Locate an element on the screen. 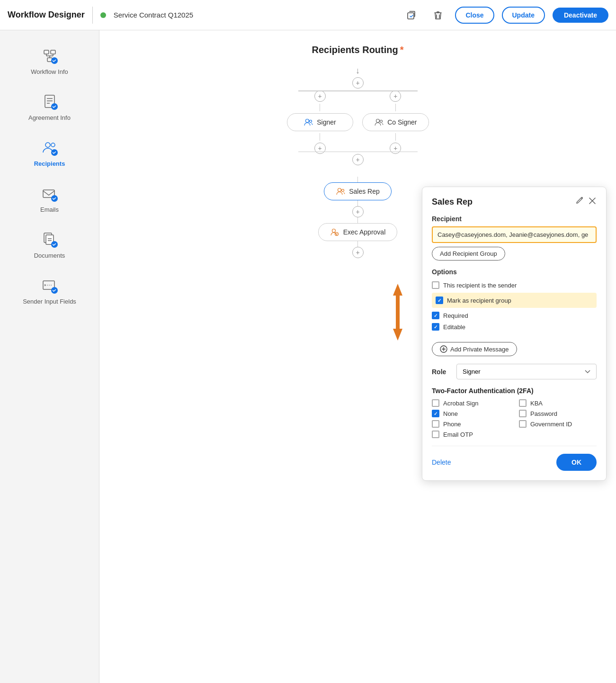 The height and width of the screenshot is (683, 616). copy-icon-button is located at coordinates (411, 15).